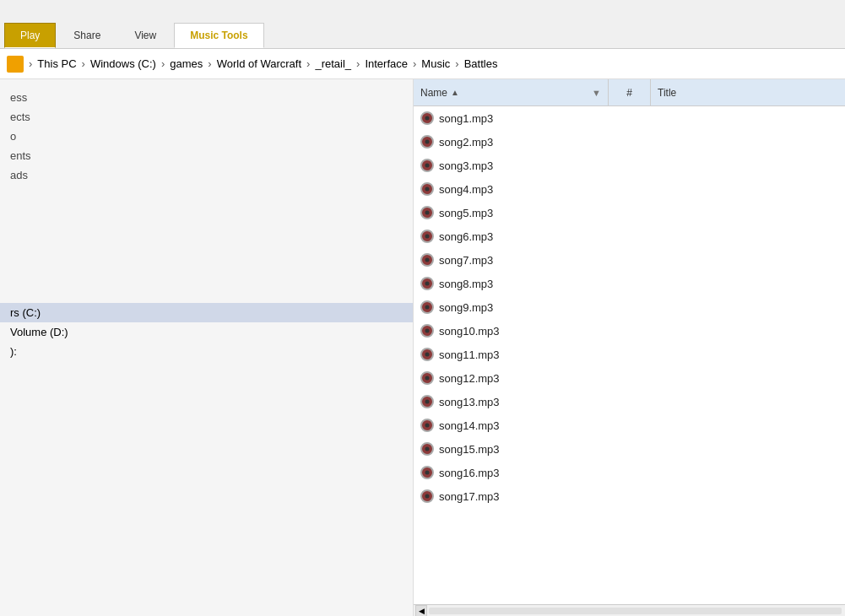  Describe the element at coordinates (630, 142) in the screenshot. I see `table-row: song2.mp3` at that location.